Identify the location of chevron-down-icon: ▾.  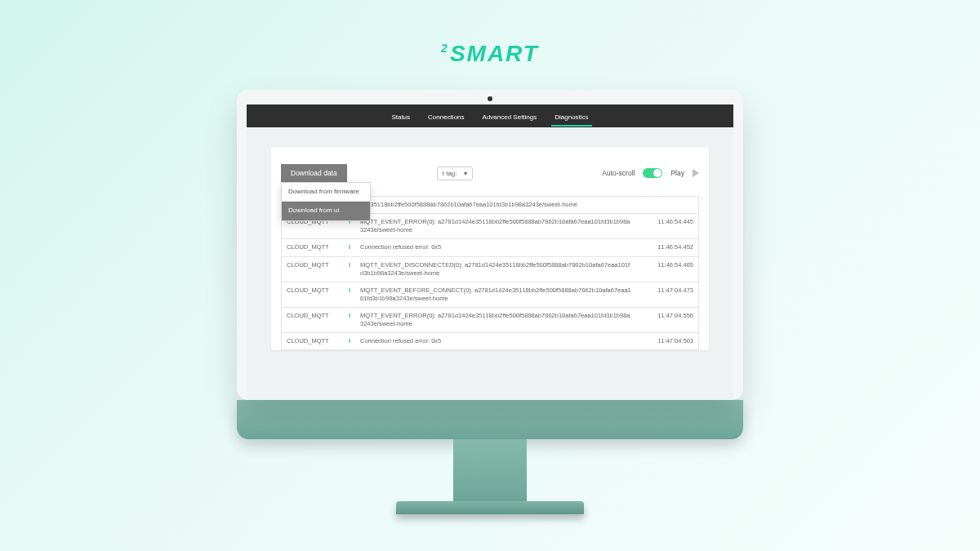
(466, 173).